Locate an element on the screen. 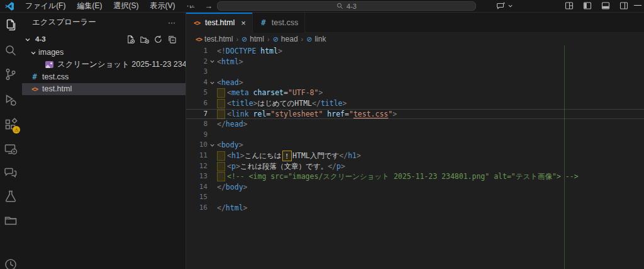 This screenshot has height=269, width=644. code-line-4: 4<head> is located at coordinates (415, 83).